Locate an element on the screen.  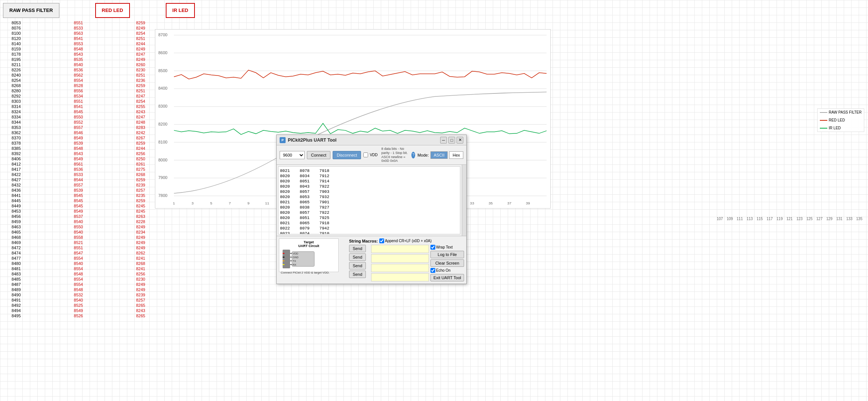
table-row: 8240 is located at coordinates (16, 75).